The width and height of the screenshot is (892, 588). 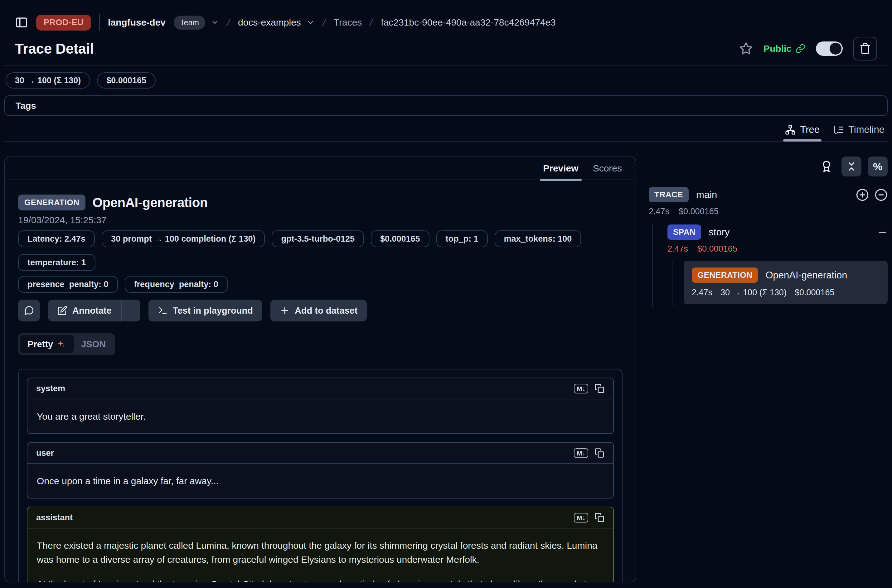 What do you see at coordinates (176, 284) in the screenshot?
I see `frequency-penalty-pill: frequency_penalty: 0` at bounding box center [176, 284].